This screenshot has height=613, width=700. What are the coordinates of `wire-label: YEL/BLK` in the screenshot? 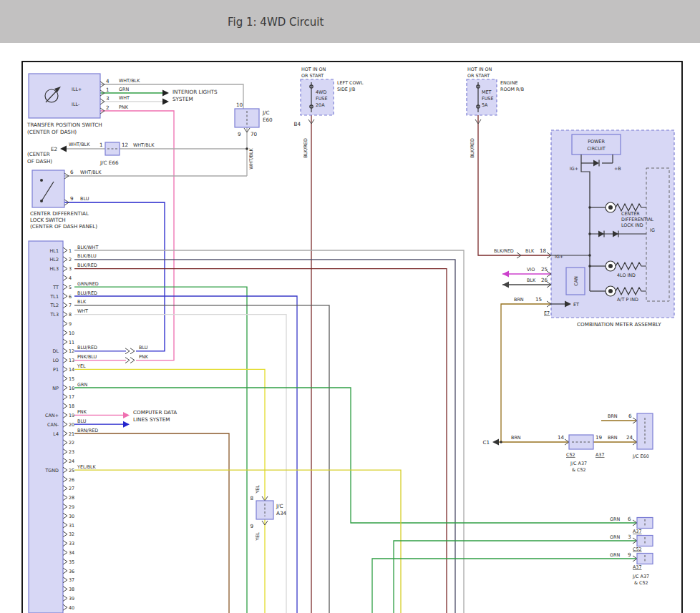 It's located at (87, 467).